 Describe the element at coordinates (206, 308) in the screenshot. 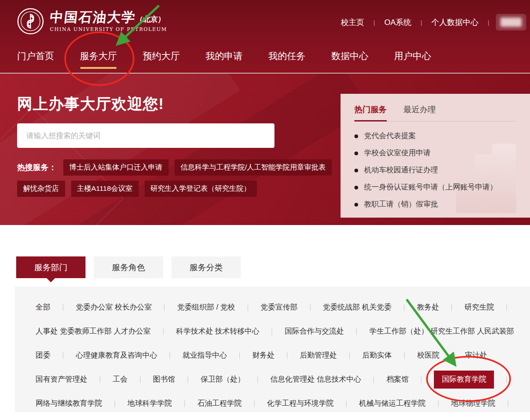

I see `dept-link: 党委组织部 / 党校` at that location.